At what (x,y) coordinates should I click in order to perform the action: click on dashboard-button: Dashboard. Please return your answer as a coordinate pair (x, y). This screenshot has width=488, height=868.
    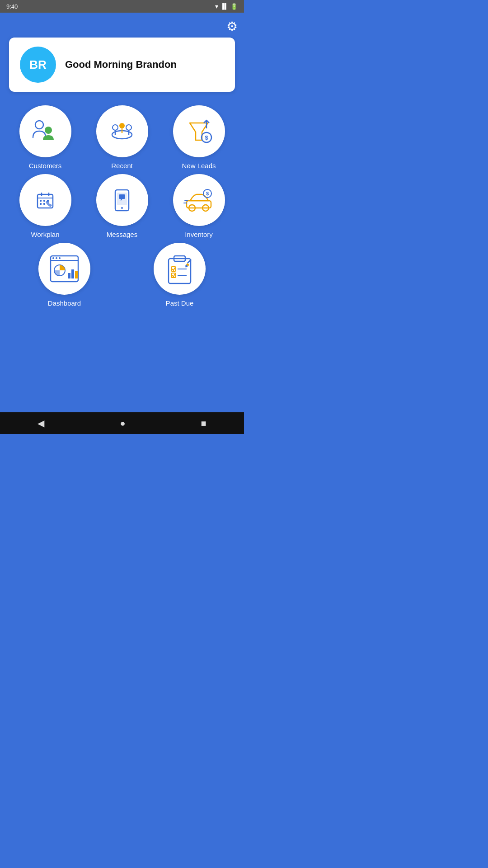
    Looking at the image, I should click on (65, 275).